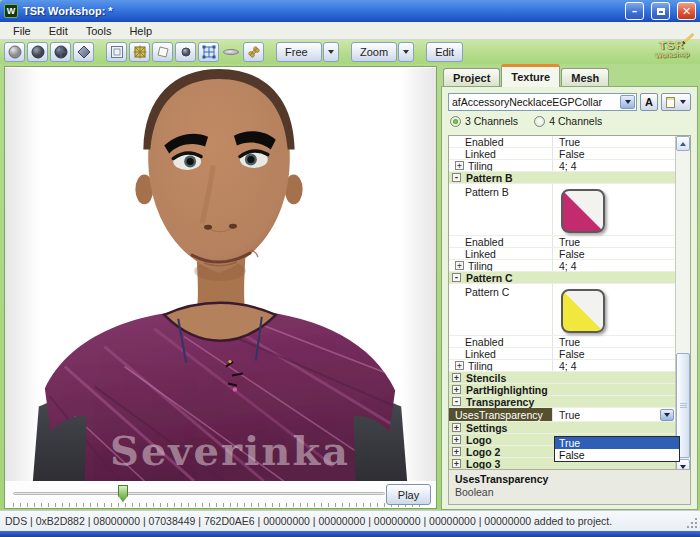 This screenshot has height=537, width=700. I want to click on menu-item-help: Help, so click(140, 31).